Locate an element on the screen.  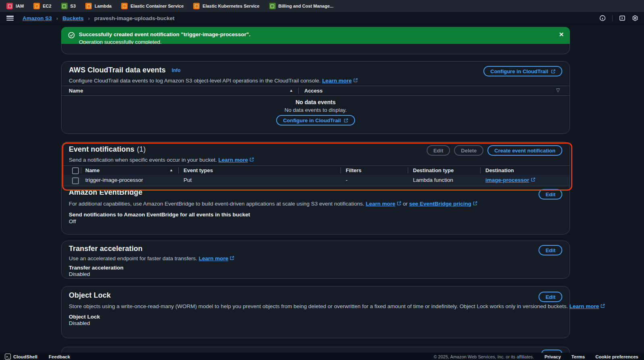
column-header-destination: Destination is located at coordinates (500, 171).